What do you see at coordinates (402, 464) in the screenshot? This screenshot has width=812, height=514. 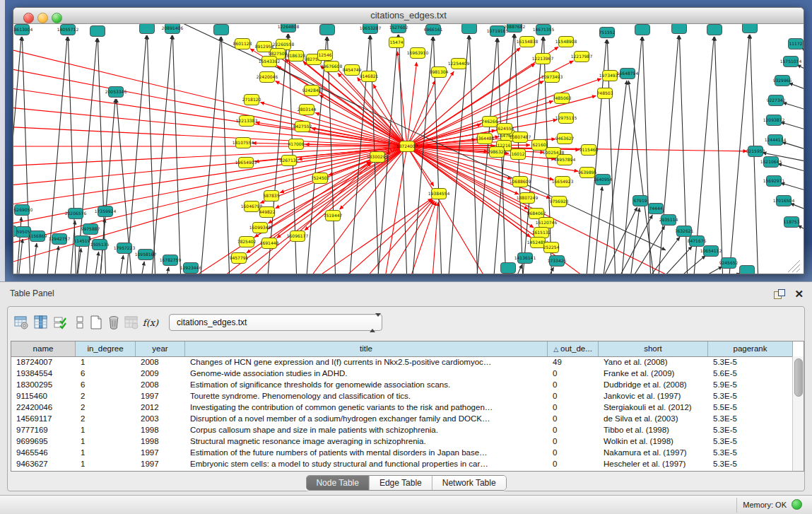 I see `table-row: 946362711997Embryonic stem cells: a mode…` at bounding box center [402, 464].